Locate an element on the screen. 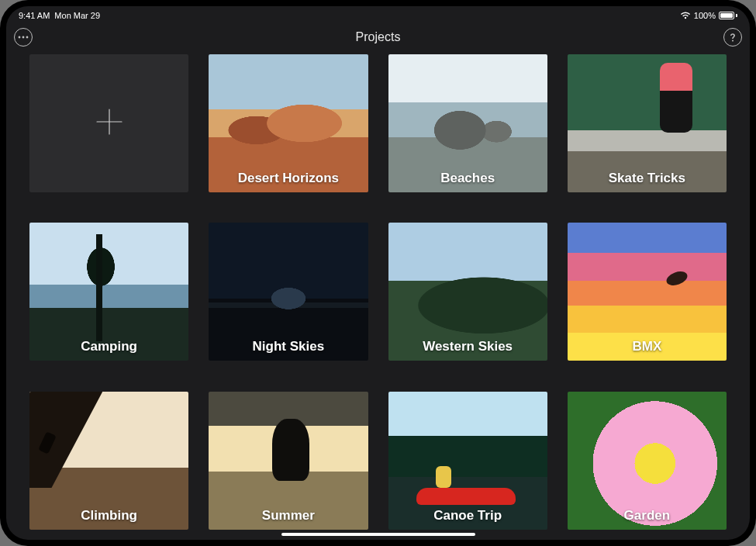  status-bar: 9:41 AM Mon Mar 29 100% is located at coordinates (378, 15).